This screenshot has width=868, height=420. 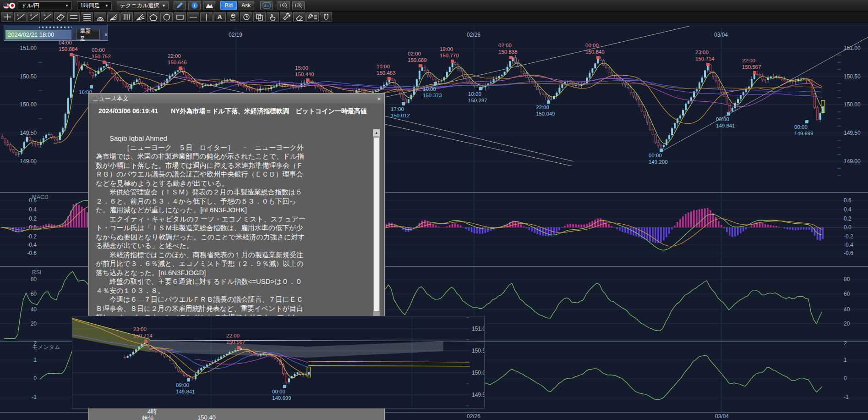 I want to click on eraser-icon, so click(x=300, y=17).